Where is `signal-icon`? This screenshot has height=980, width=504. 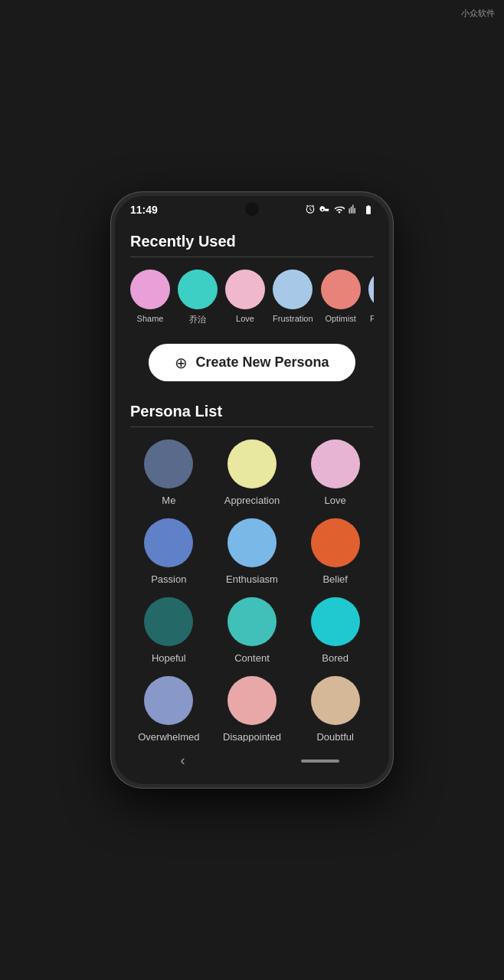
signal-icon is located at coordinates (354, 210).